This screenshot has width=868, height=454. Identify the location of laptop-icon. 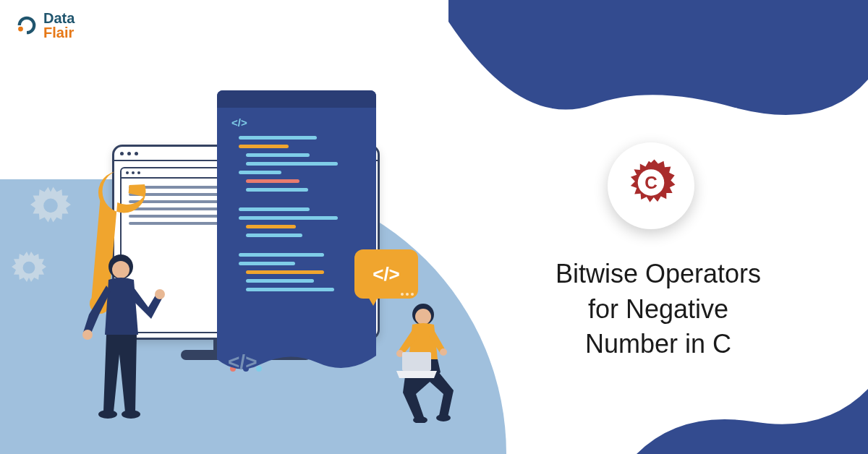
(417, 366).